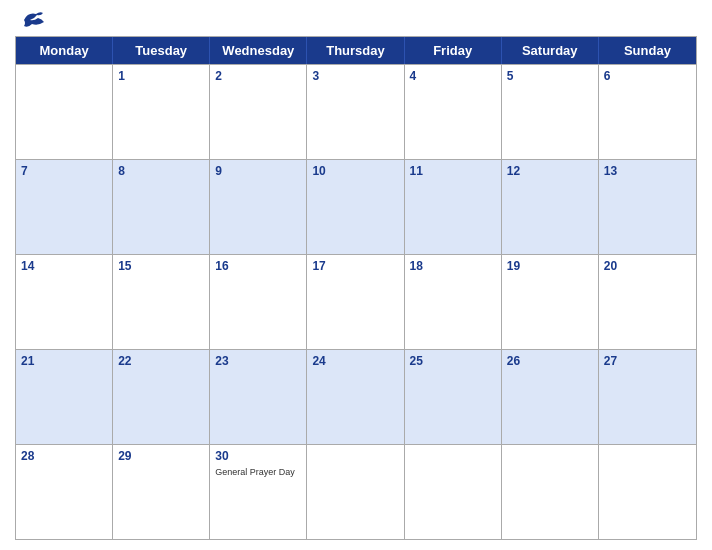 This screenshot has height=550, width=712. Describe the element at coordinates (258, 50) in the screenshot. I see `day-header-wednesday: Wednesday` at that location.